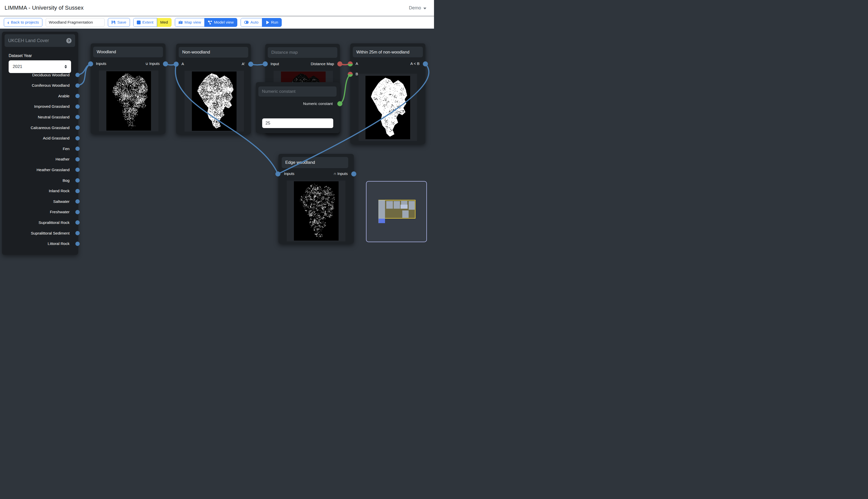 This screenshot has height=499, width=868. Describe the element at coordinates (20, 56) in the screenshot. I see `dataset-year-label: Dataset Year` at that location.